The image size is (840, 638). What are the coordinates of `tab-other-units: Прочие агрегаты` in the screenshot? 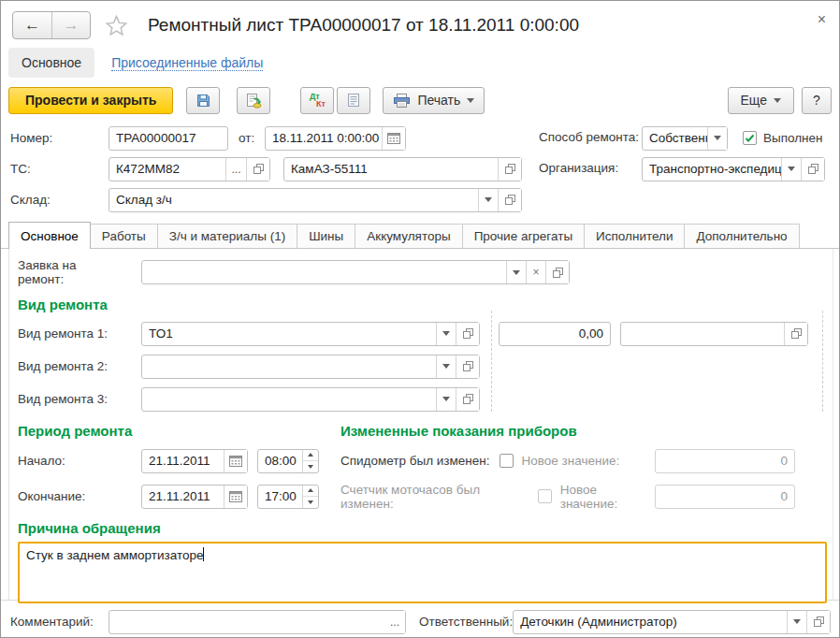 It's located at (524, 236).